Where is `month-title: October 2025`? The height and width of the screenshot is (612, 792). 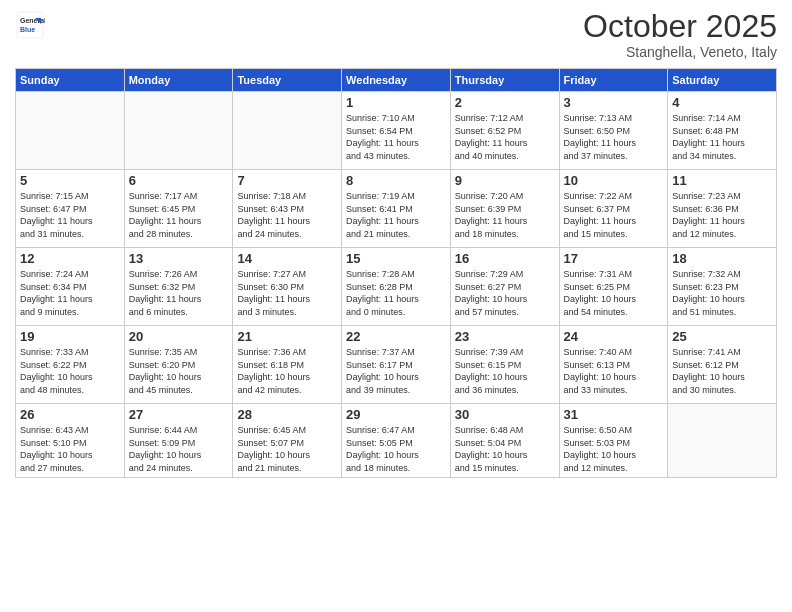
month-title: October 2025 is located at coordinates (680, 26).